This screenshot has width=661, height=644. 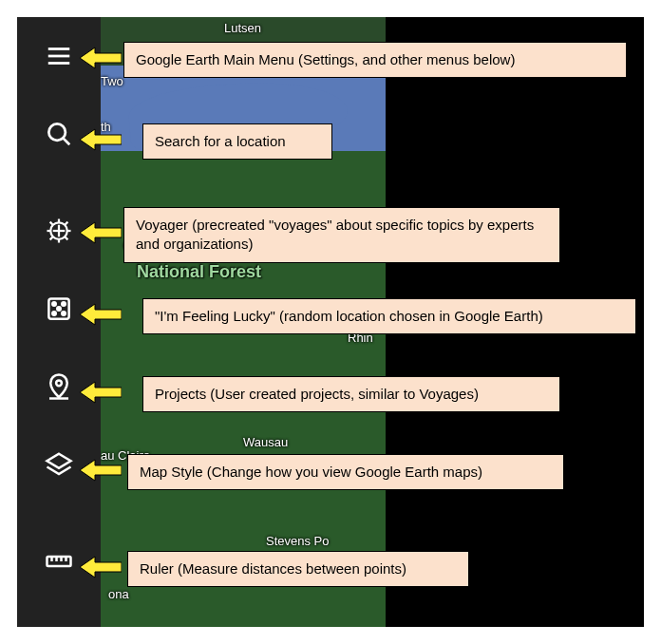 I want to click on menu-icon, so click(x=59, y=56).